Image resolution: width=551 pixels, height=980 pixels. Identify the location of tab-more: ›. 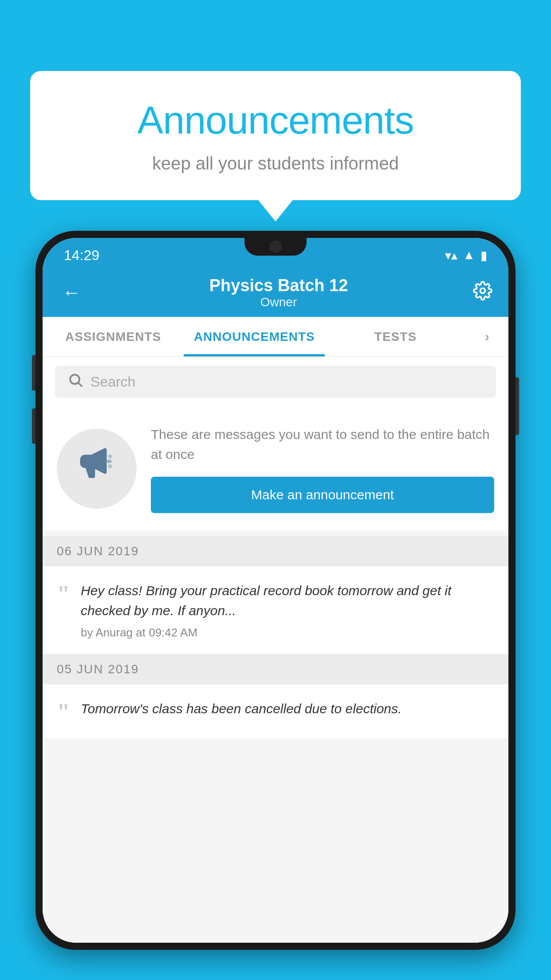
(487, 336).